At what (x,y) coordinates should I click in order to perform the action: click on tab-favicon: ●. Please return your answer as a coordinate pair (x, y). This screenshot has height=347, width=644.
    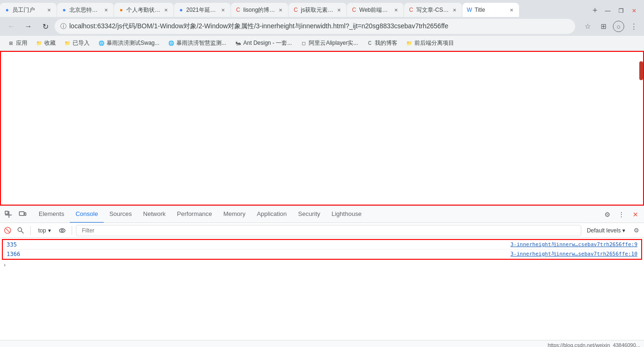
    Looking at the image, I should click on (121, 10).